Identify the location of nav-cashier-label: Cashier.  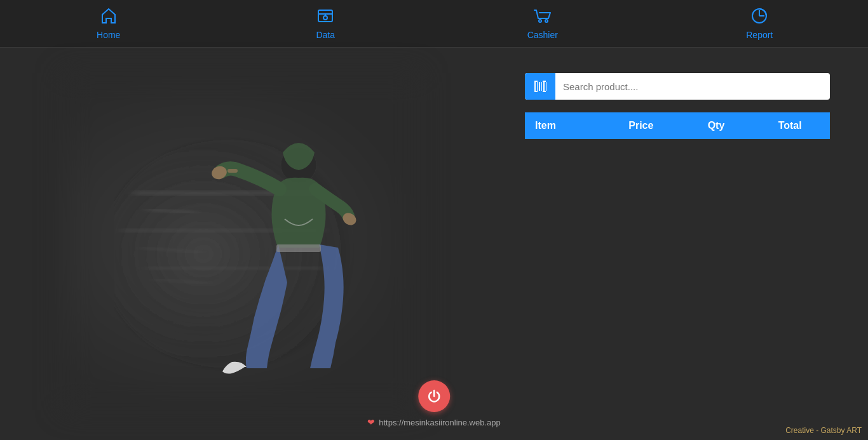
(543, 35).